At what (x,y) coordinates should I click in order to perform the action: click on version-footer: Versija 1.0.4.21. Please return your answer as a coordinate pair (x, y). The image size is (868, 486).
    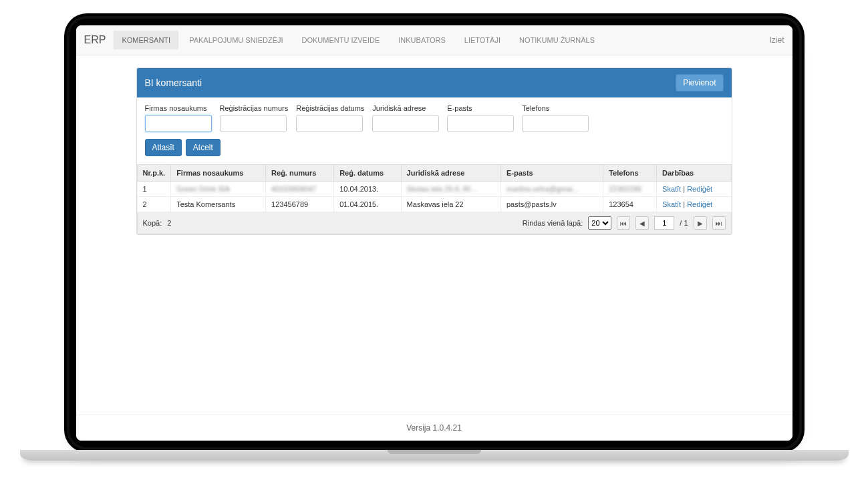
    Looking at the image, I should click on (434, 427).